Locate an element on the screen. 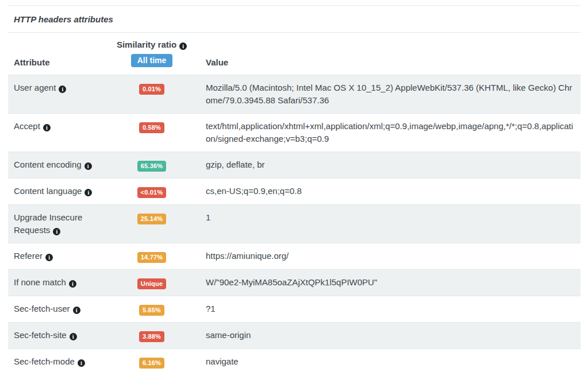  table-row: Content encoding 65.36% gzip, deflate, b… is located at coordinates (294, 165).